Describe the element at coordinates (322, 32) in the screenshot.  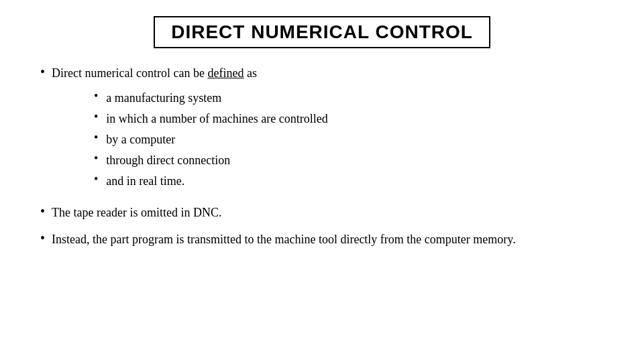
I see `title-container: DIRECT NUMERICAL CONTROL` at that location.